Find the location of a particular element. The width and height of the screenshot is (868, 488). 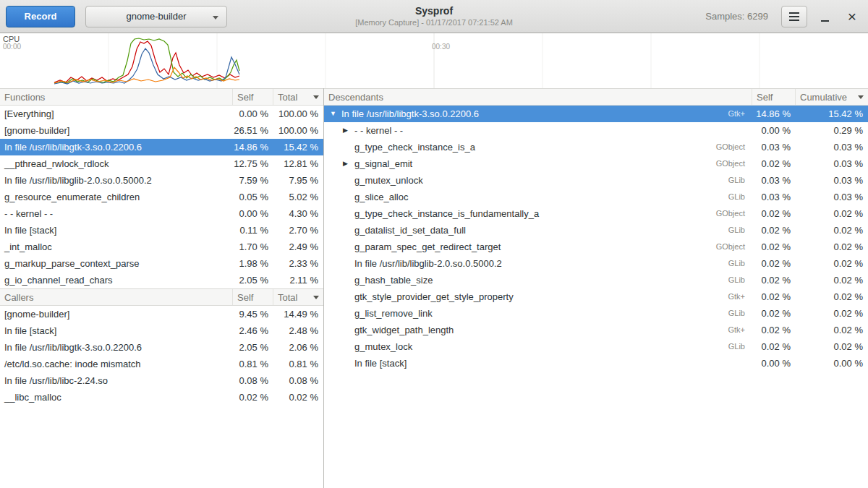

column-functions: Functions is located at coordinates (116, 97).